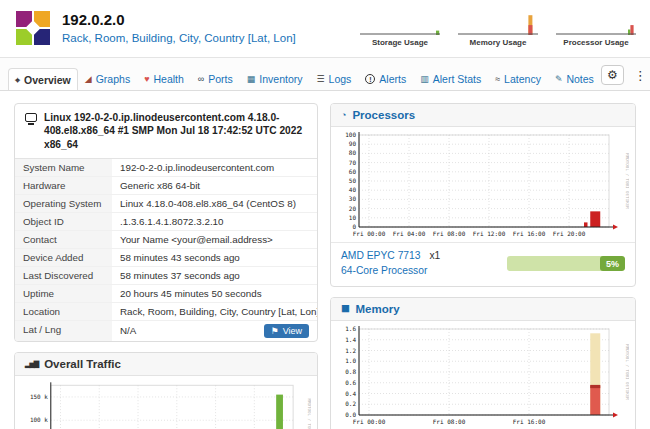 The image size is (650, 429). What do you see at coordinates (434, 256) in the screenshot?
I see `cpu-count: x1` at bounding box center [434, 256].